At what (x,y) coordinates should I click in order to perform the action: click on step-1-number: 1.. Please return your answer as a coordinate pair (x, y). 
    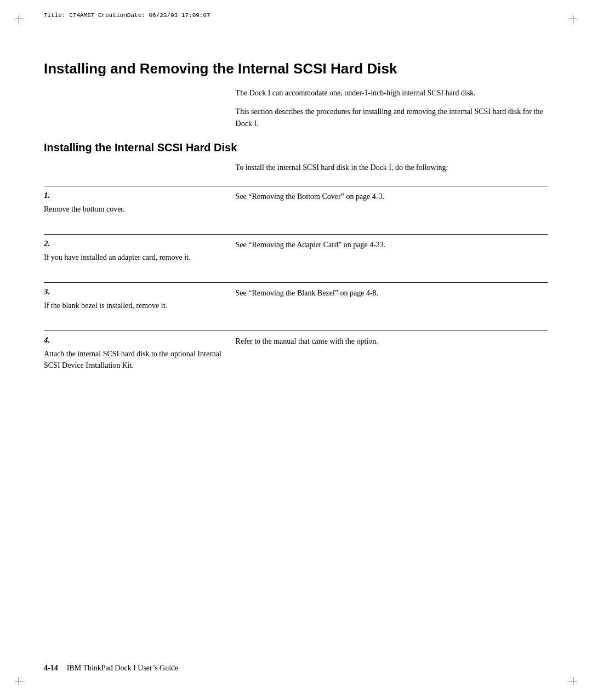
    Looking at the image, I should click on (134, 195).